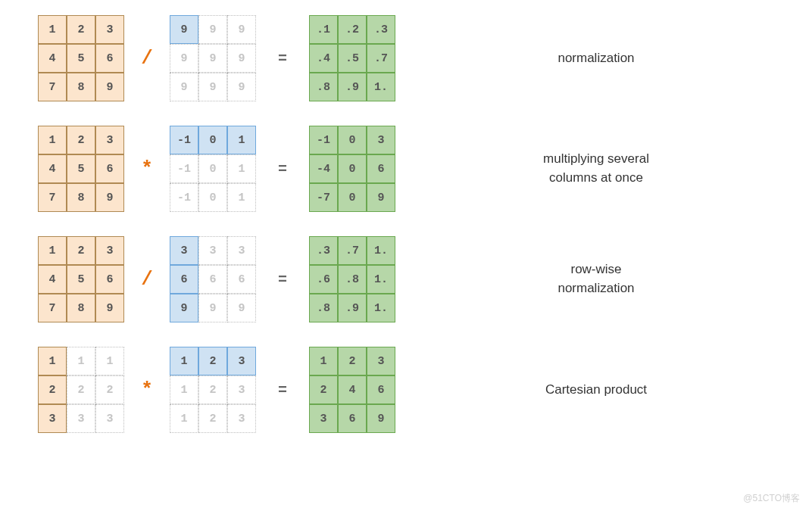 This screenshot has width=812, height=514. What do you see at coordinates (352, 58) in the screenshot?
I see `result-matrix: .1.2.3.4.5.7.8.91.` at bounding box center [352, 58].